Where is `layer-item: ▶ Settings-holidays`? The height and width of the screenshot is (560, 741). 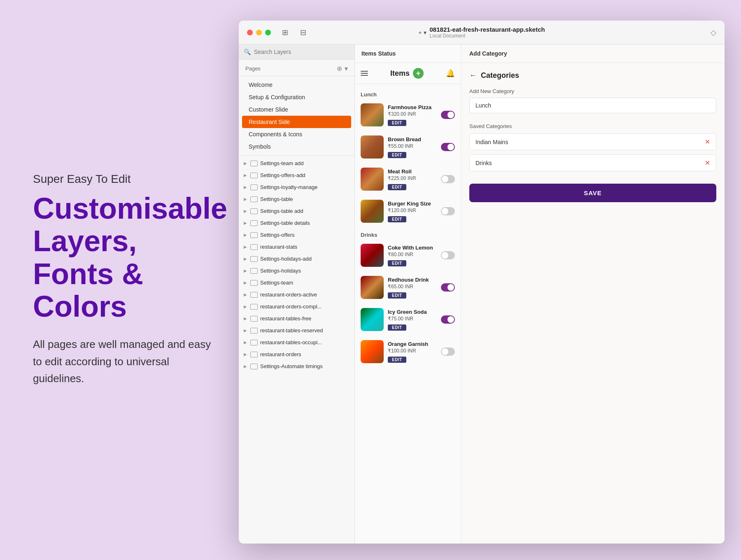 layer-item: ▶ Settings-holidays is located at coordinates (296, 271).